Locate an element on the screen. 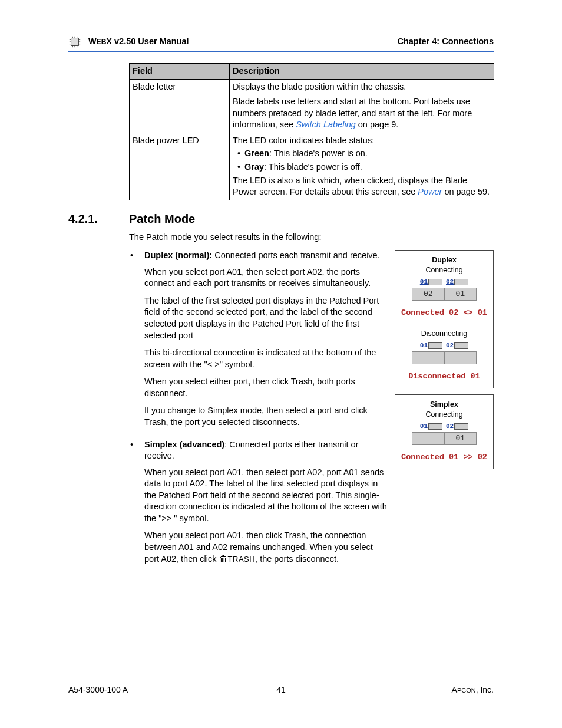 The image size is (562, 728). chip-icon is located at coordinates (75, 42).